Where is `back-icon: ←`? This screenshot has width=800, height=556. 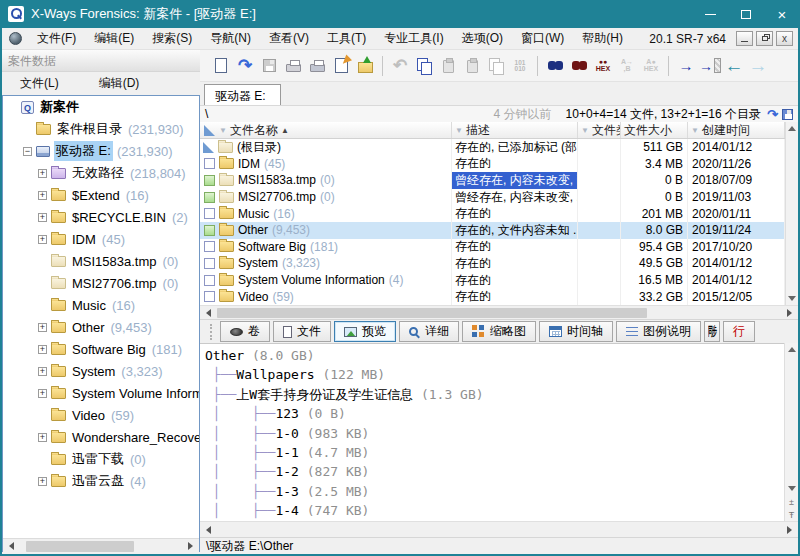 back-icon: ← is located at coordinates (734, 66).